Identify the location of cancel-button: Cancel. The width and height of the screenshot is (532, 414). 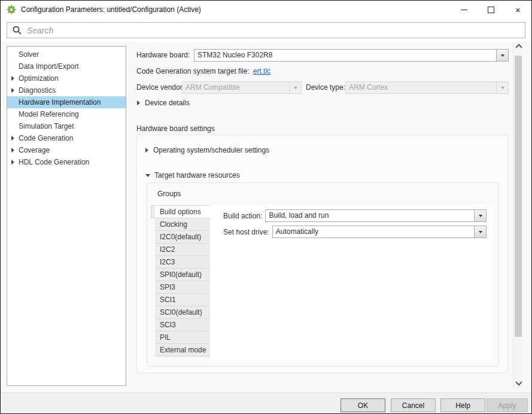
(413, 406).